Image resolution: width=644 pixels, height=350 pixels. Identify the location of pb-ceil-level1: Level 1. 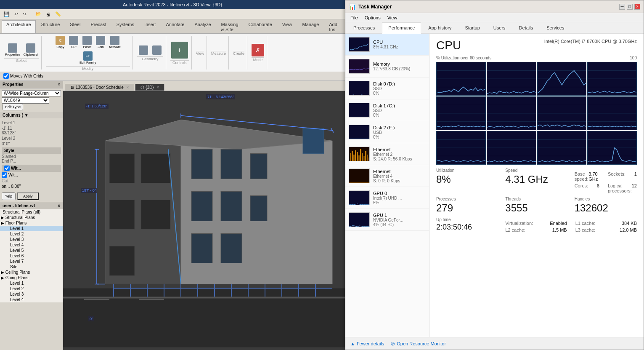
(31, 283).